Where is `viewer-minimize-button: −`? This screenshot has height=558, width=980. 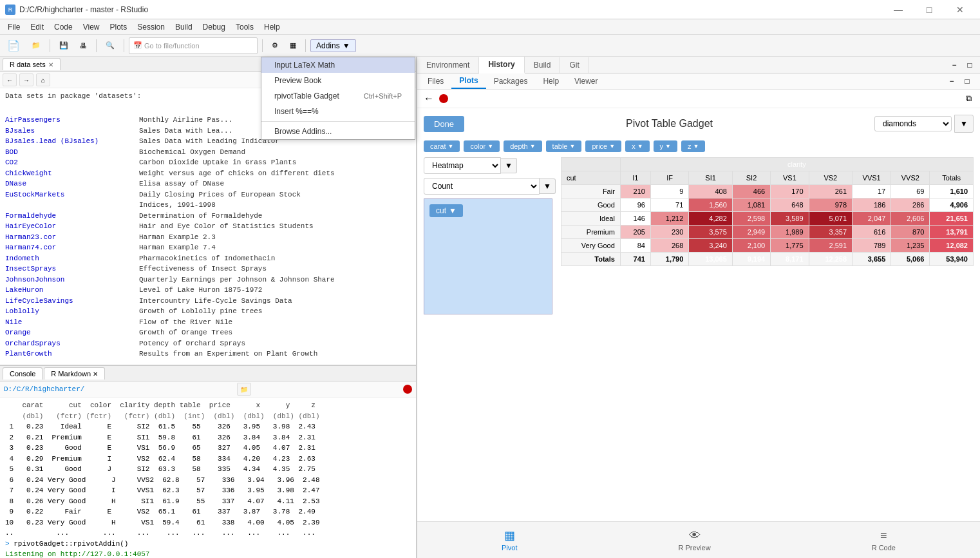
viewer-minimize-button: − is located at coordinates (952, 81).